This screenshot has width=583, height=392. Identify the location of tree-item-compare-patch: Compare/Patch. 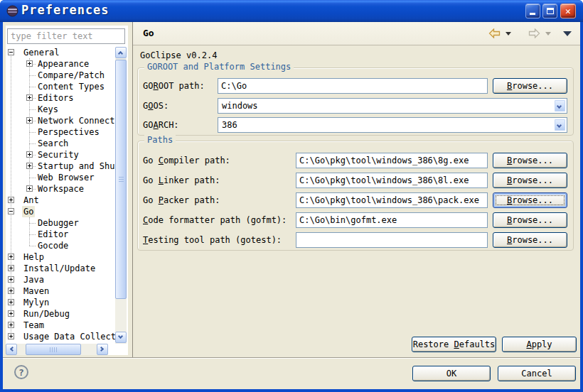
(60, 75).